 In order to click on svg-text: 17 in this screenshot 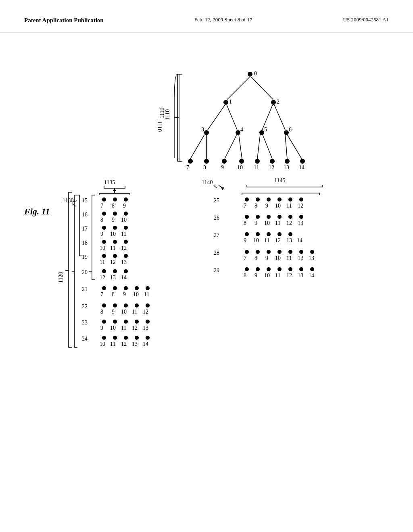, I will do `click(85, 229)`.